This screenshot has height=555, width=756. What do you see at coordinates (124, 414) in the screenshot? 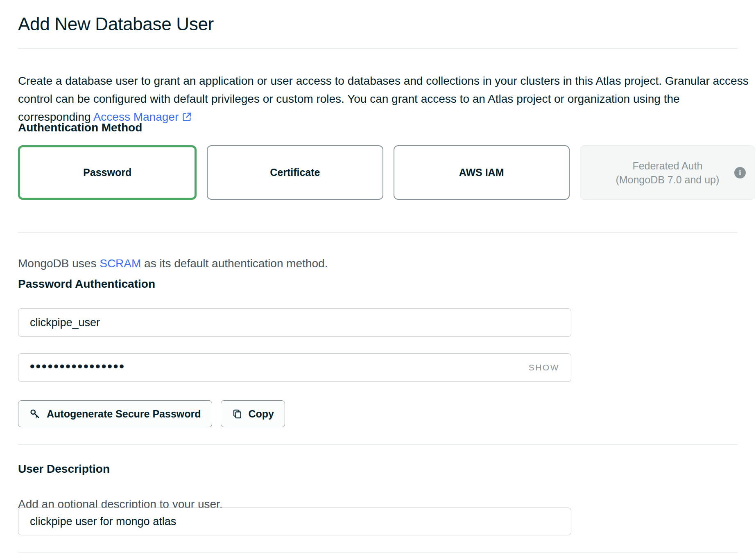
I see `autogenerate-password-label: Autogenerate Secure Password` at bounding box center [124, 414].